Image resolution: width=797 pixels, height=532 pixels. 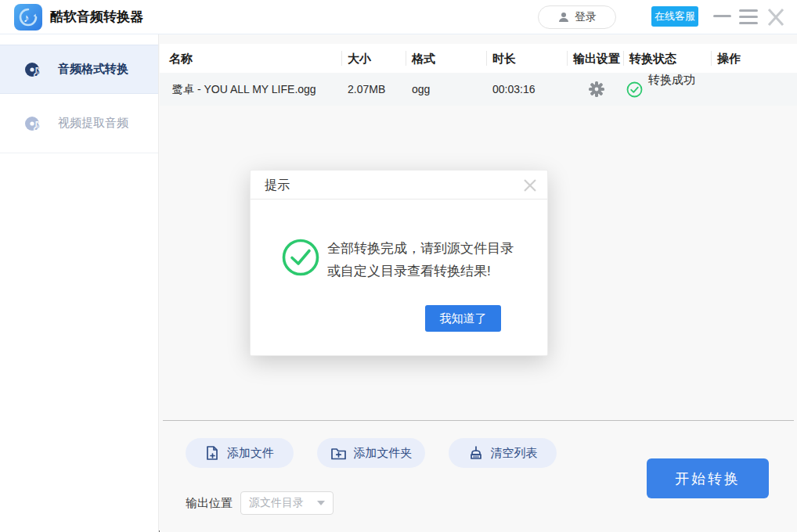 I want to click on output-location-label: 输出位置, so click(x=209, y=503).